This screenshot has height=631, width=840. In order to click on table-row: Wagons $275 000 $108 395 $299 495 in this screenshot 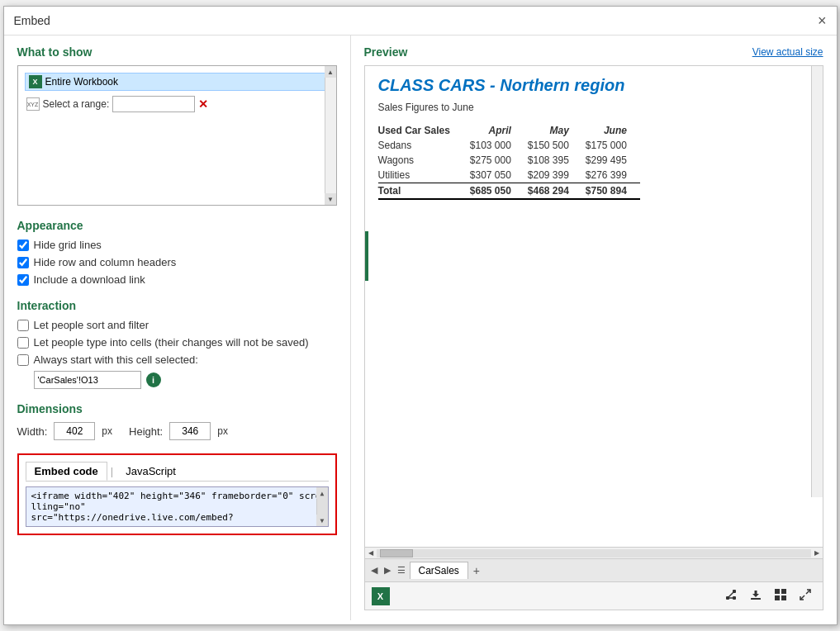, I will do `click(509, 160)`.